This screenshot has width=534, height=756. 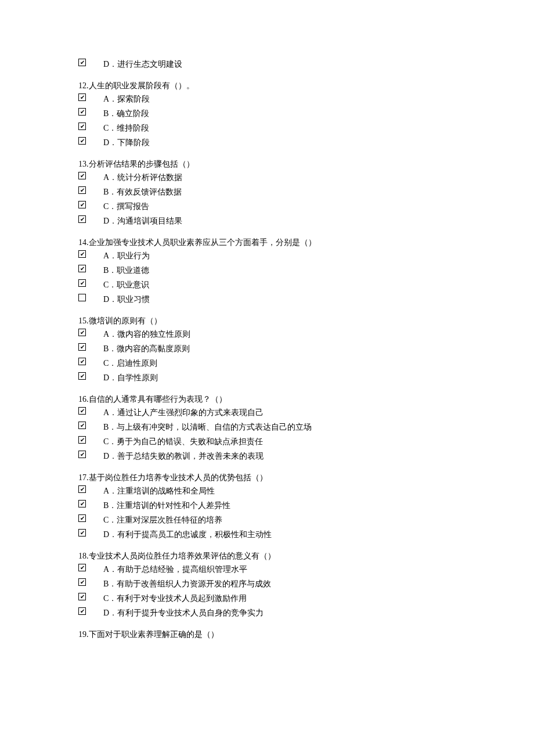 What do you see at coordinates (143, 221) in the screenshot?
I see `option-label: D．沟通培训项目结果` at bounding box center [143, 221].